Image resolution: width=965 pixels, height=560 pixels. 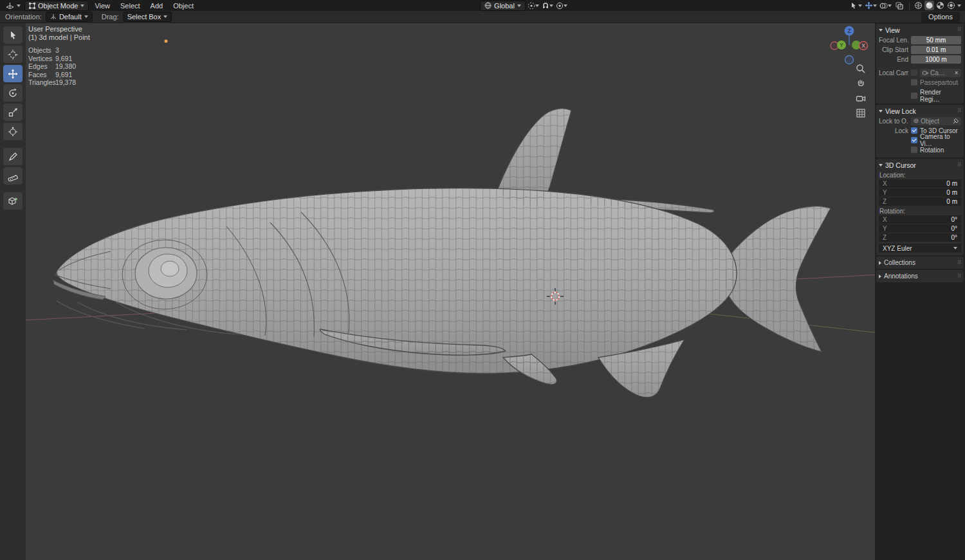 I want to click on annotate-tool, so click(x=13, y=157).